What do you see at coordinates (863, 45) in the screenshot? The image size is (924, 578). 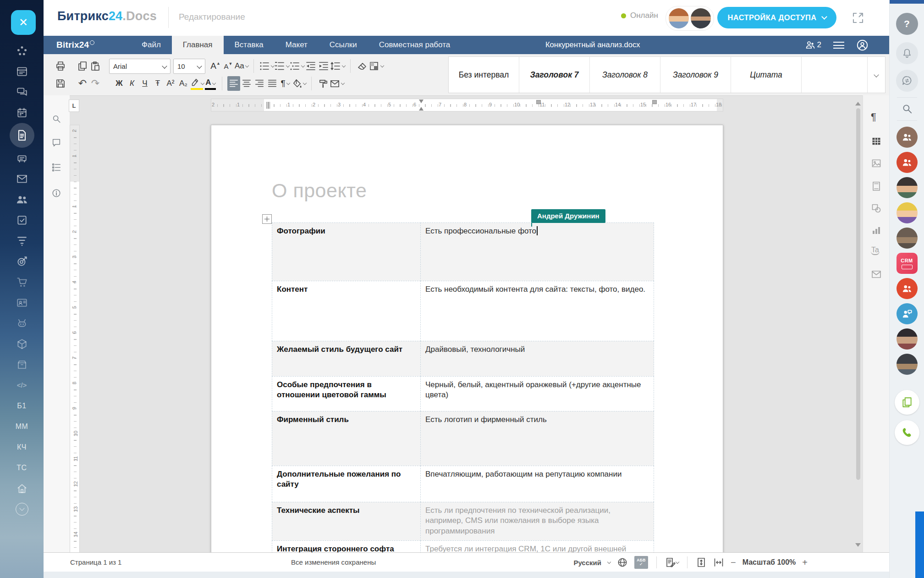 I see `profile-button` at bounding box center [863, 45].